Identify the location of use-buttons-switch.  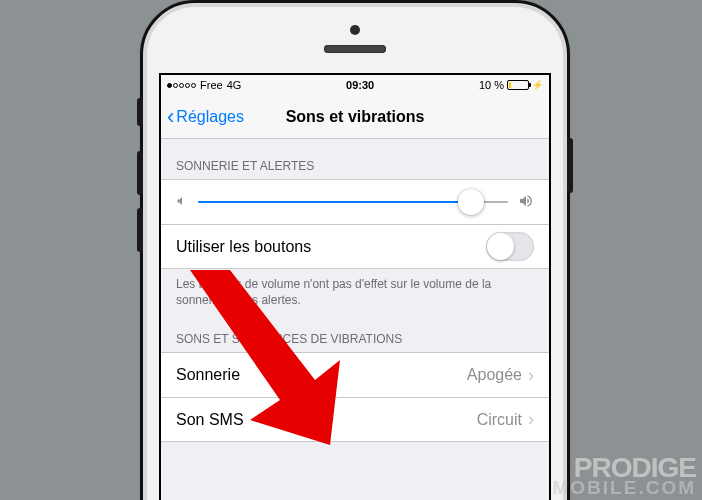
(510, 246).